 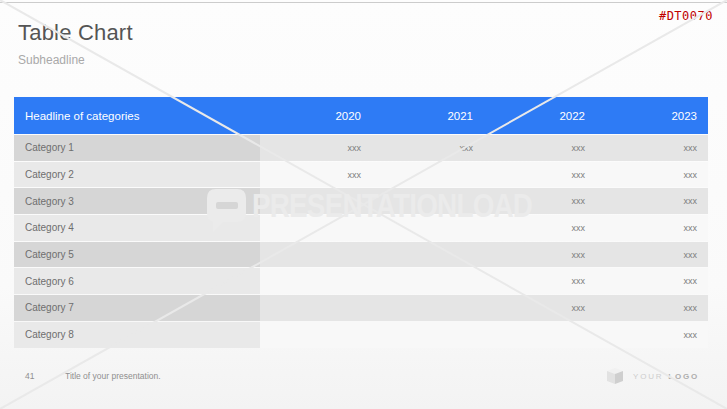 What do you see at coordinates (361, 228) in the screenshot?
I see `table-row: Category 4 xxx xxx` at bounding box center [361, 228].